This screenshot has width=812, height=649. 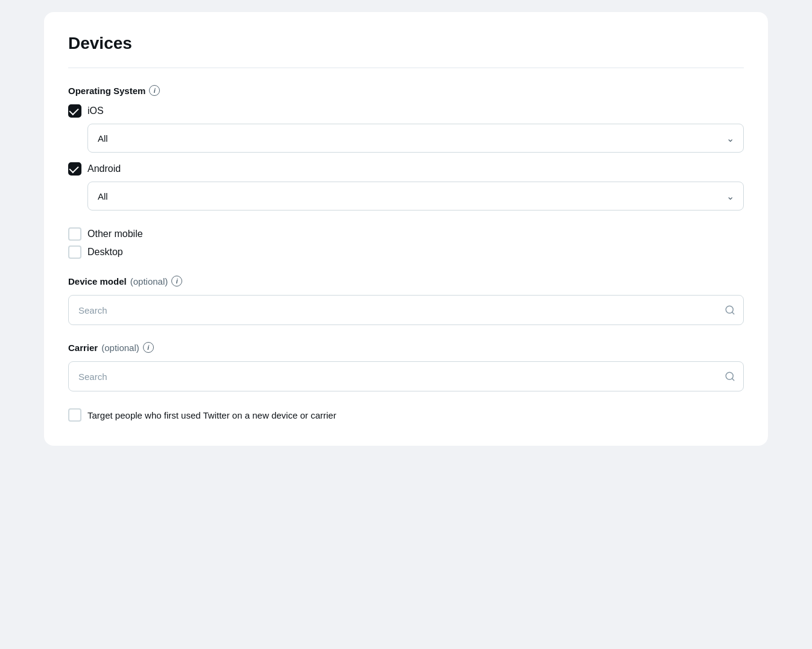 I want to click on new-device-row: Target people who first used Twitter on …, so click(x=406, y=415).